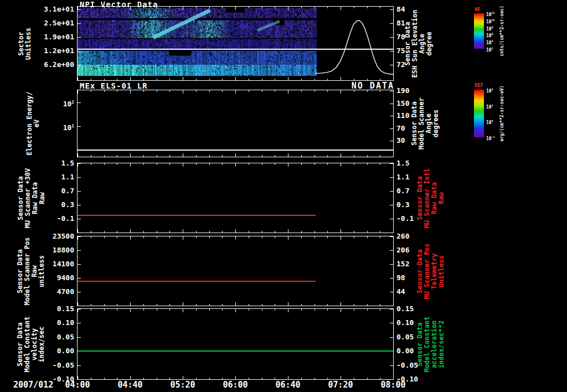 The image size is (567, 392). Describe the element at coordinates (25, 44) in the screenshot. I see `y-axis-title: SectorUnitless` at that location.